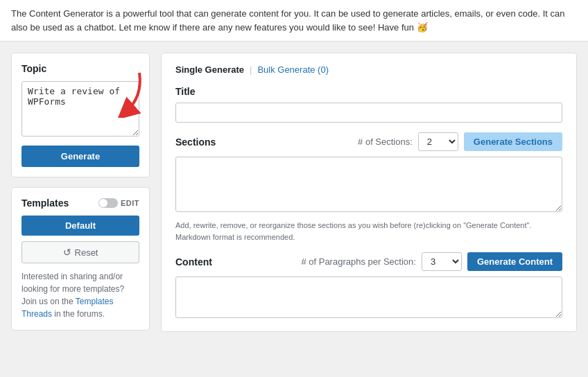 The width and height of the screenshot is (588, 377). Describe the element at coordinates (80, 115) in the screenshot. I see `topic-card: Topic Write a review of WPForms Generate` at that location.